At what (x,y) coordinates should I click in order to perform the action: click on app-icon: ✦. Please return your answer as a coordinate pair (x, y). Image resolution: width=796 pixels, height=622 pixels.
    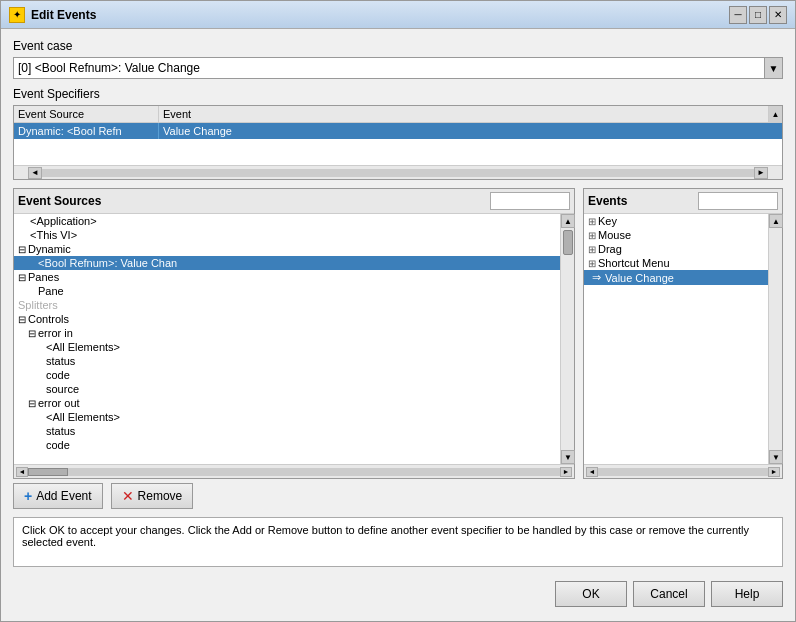
    Looking at the image, I should click on (17, 15).